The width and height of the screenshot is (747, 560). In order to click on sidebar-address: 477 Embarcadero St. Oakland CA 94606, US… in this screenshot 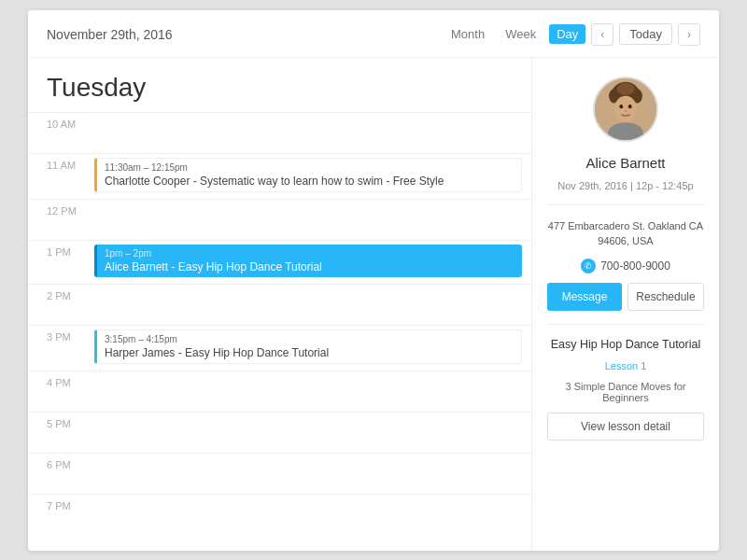, I will do `click(626, 233)`.